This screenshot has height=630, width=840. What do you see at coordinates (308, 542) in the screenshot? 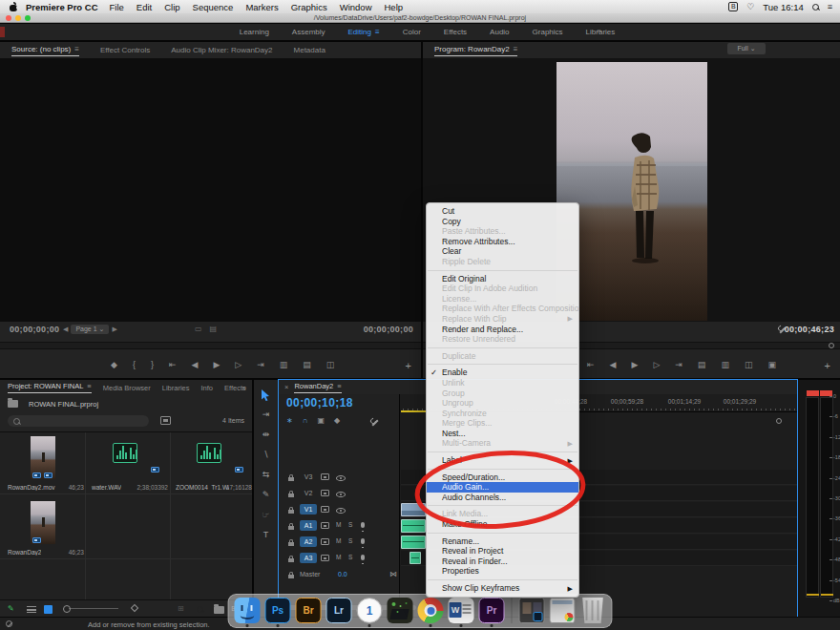
I see `track-target-a2: A2` at bounding box center [308, 542].